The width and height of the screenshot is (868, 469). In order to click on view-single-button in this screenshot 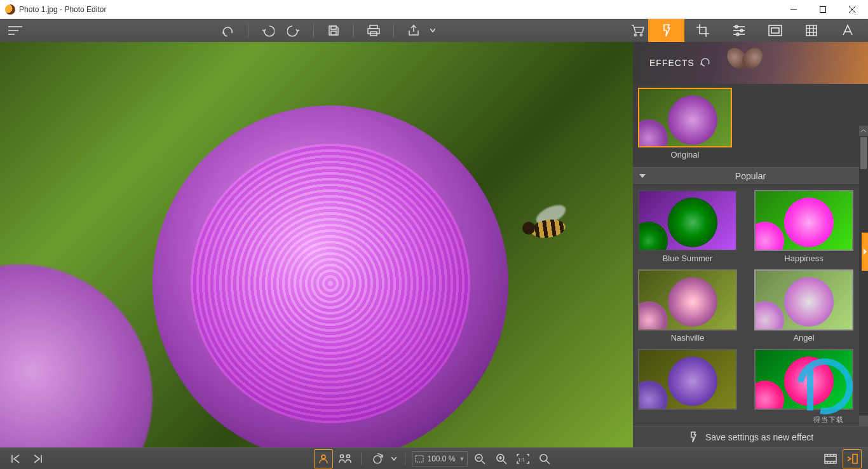, I will do `click(323, 459)`.